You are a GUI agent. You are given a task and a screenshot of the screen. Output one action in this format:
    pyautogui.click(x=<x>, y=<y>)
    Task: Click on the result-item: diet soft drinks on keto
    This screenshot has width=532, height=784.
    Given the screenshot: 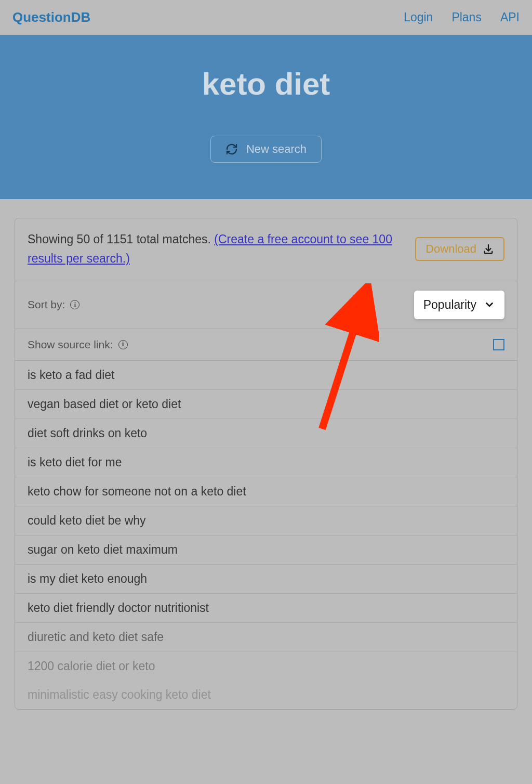 What is the action you would take?
    pyautogui.click(x=266, y=434)
    